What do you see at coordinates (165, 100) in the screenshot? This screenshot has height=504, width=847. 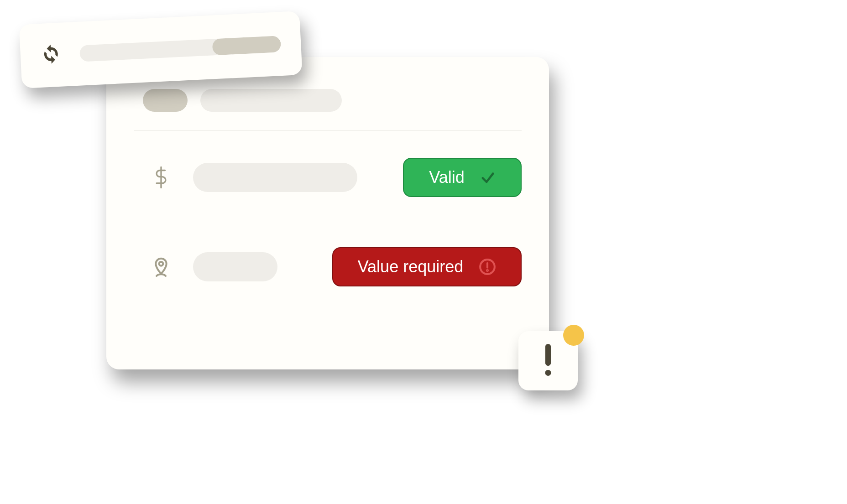 I see `header-chip-placeholder` at bounding box center [165, 100].